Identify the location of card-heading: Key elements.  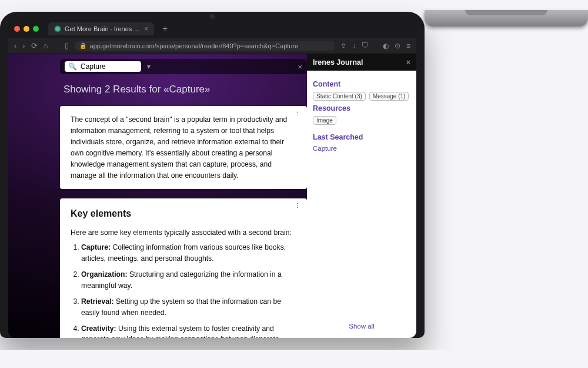
(183, 214).